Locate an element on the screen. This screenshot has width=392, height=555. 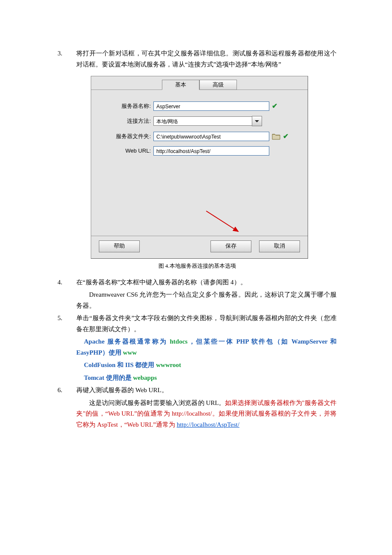
step-5-text: 单击“服务器文件夹”文本字段右侧的文件夹图标，导航到测试服务器根内部的文件夹（您… is located at coordinates (206, 324).